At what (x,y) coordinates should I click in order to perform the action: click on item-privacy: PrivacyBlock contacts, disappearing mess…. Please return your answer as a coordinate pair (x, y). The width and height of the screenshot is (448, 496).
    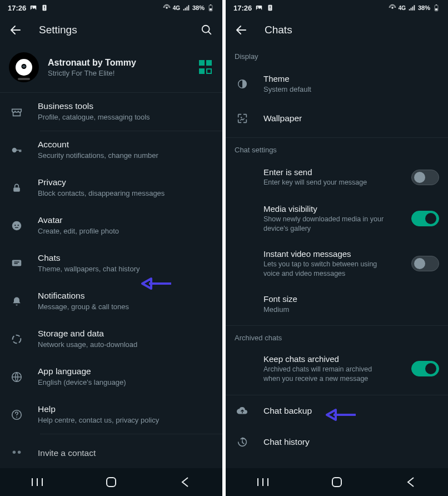
    Looking at the image, I should click on (111, 188).